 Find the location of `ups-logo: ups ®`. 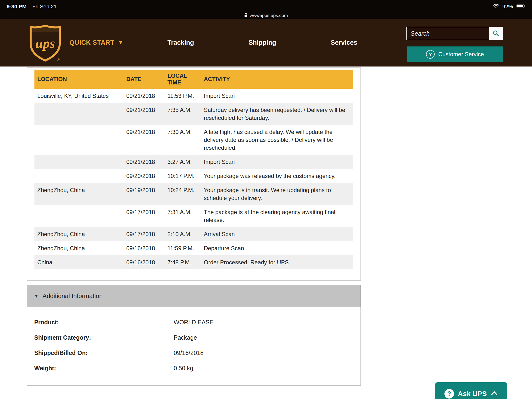

ups-logo: ups ® is located at coordinates (45, 43).